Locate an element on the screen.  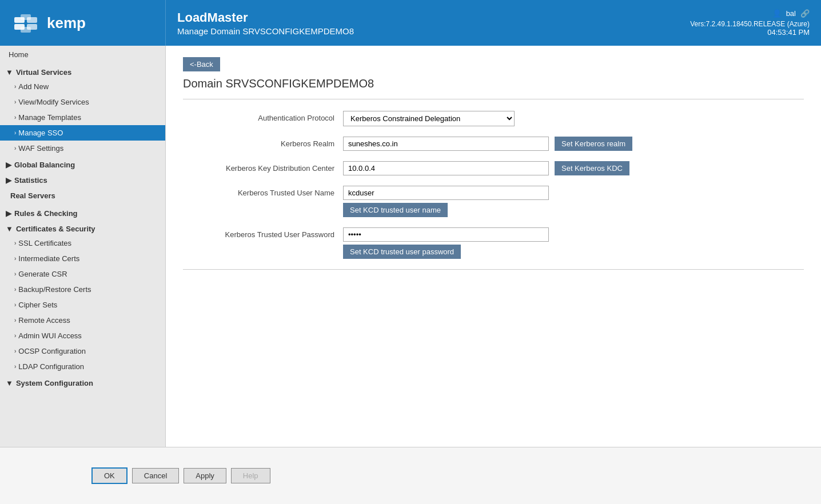
generate-csr-label: Generate CSR is located at coordinates (42, 274).